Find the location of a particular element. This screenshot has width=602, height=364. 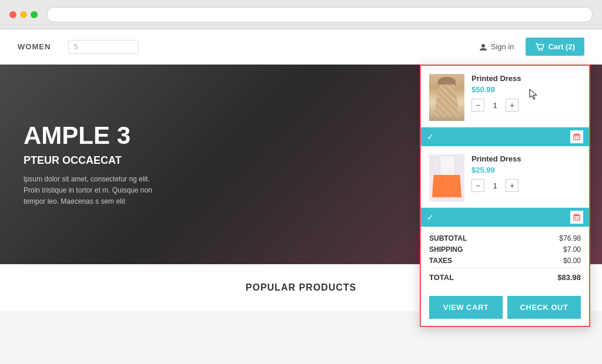

expand-row-1: ✓ is located at coordinates (505, 137).